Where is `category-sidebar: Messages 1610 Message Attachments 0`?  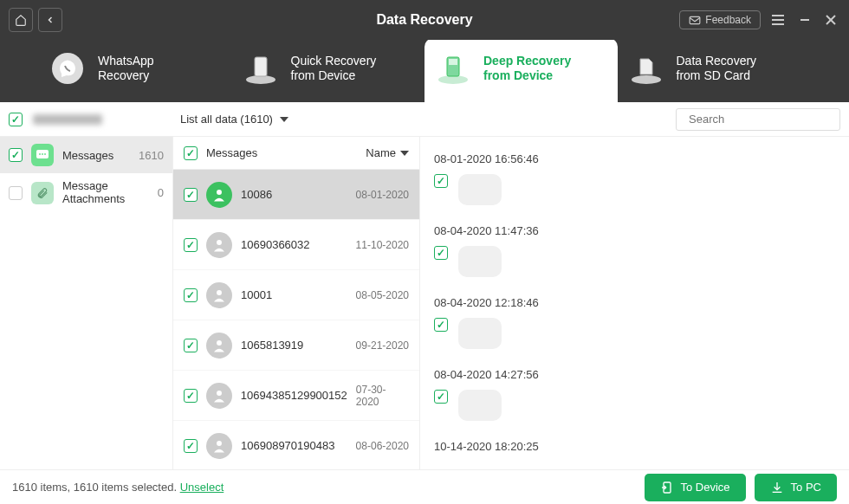 category-sidebar: Messages 1610 Message Attachments 0 is located at coordinates (87, 303).